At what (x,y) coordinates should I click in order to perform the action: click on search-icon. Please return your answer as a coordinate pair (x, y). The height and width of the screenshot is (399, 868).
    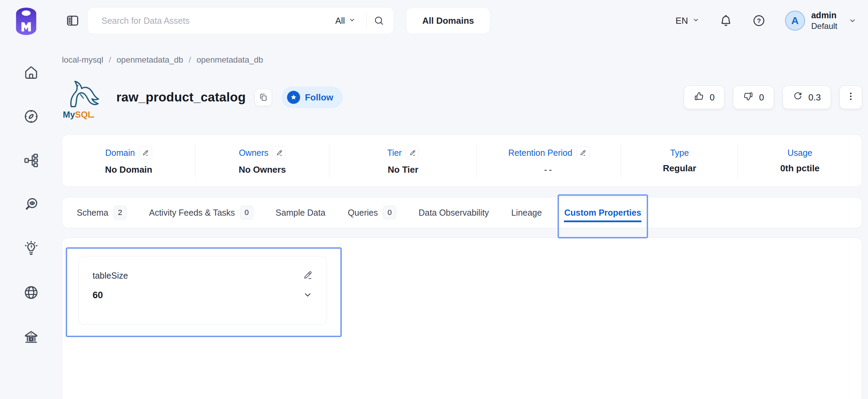
    Looking at the image, I should click on (379, 21).